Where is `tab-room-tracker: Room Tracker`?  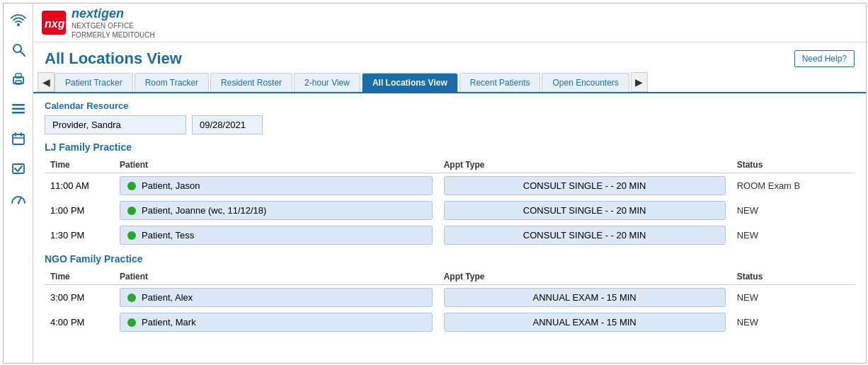 tab-room-tracker: Room Tracker is located at coordinates (171, 82).